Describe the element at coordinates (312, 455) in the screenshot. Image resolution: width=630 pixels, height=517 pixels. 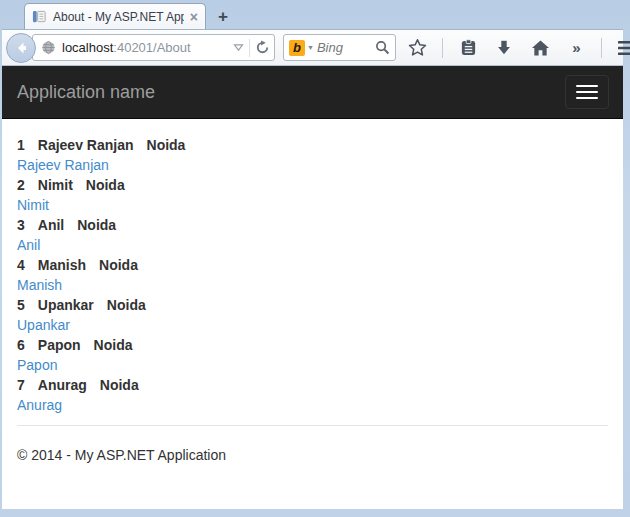
I see `copyright-text: © 2014 - My ASP.NET Application` at that location.